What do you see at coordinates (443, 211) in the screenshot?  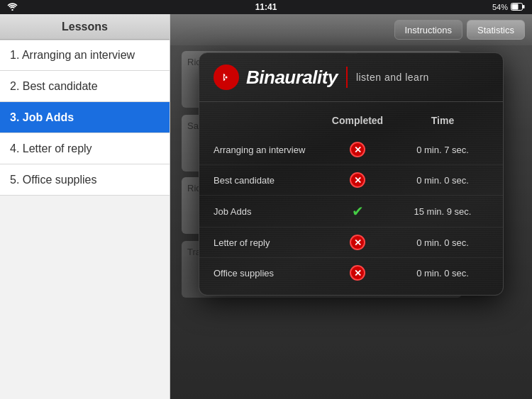 I see `row-time-2: 15 min. 9 sec.` at bounding box center [443, 211].